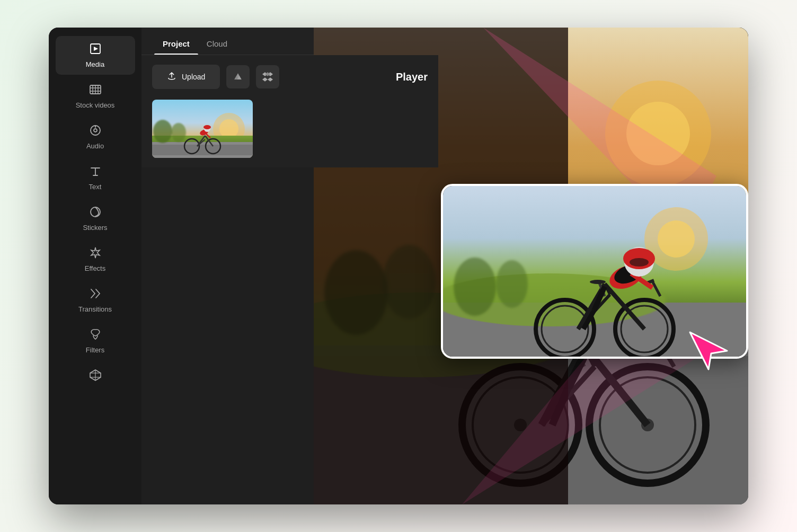 The height and width of the screenshot is (532, 797). Describe the element at coordinates (412, 77) in the screenshot. I see `player-label: Player` at that location.